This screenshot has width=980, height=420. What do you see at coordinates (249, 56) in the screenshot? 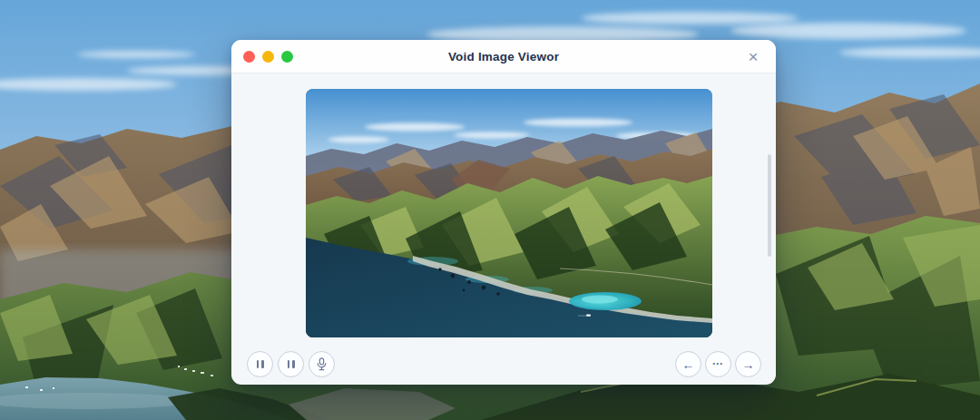
I see `close-traffic-light` at bounding box center [249, 56].